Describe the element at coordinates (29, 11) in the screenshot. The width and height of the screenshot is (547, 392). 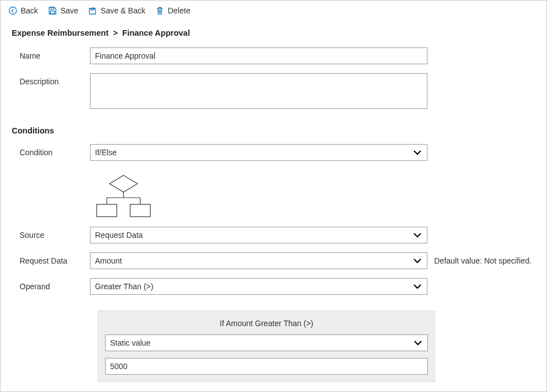
I see `back-label: Back` at that location.